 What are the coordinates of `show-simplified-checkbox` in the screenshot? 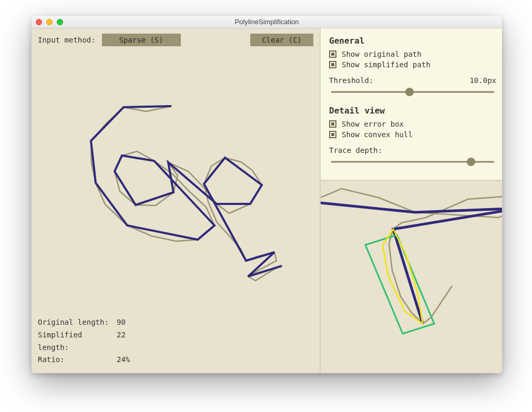 It's located at (333, 65).